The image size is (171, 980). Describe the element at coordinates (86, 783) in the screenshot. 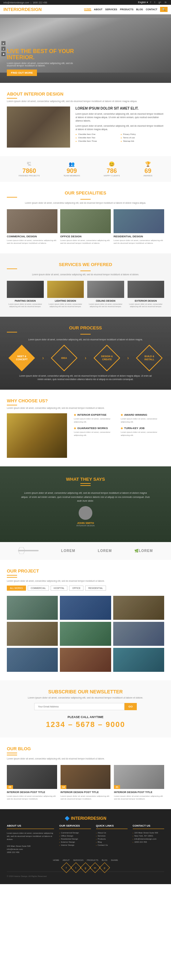

I see `blog-card-2: 14 INTERIOR DESIGN POST TITLE Lorem ipsu…` at that location.